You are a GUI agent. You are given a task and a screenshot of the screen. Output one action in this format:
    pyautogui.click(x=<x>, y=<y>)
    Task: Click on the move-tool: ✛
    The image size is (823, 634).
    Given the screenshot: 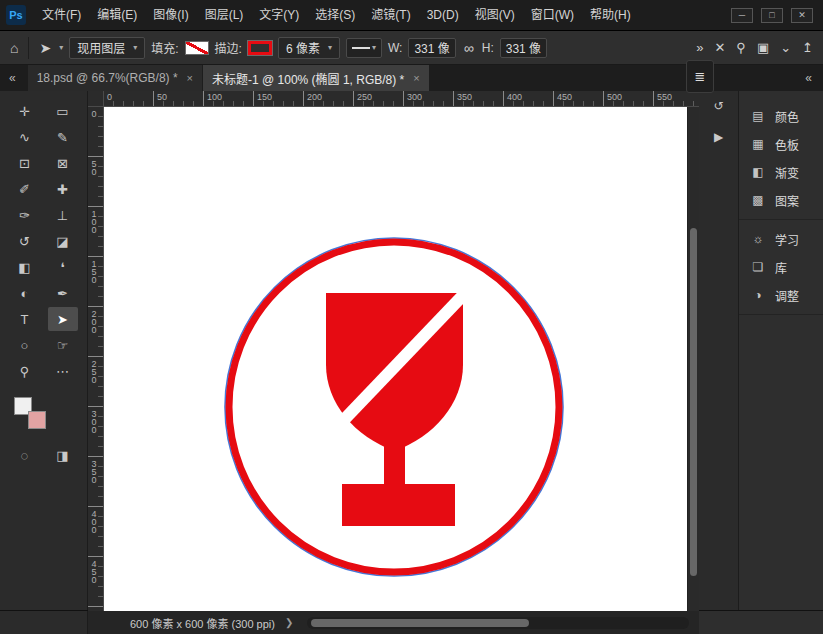 What is the action you would take?
    pyautogui.click(x=25, y=111)
    